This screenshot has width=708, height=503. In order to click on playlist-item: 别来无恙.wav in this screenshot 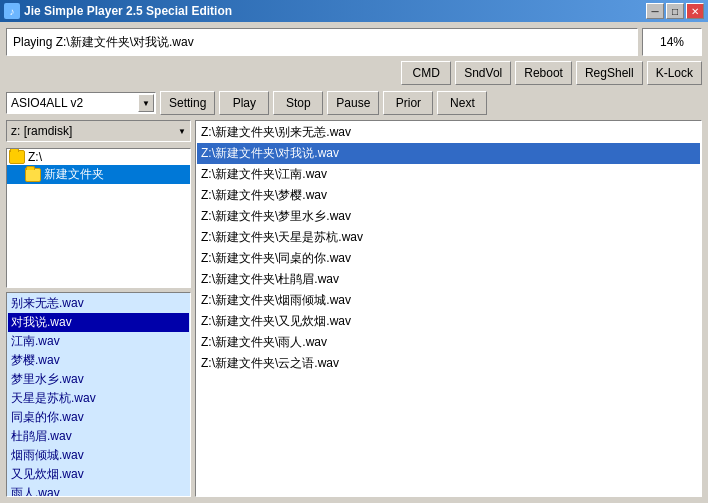, I will do `click(98, 304)`.